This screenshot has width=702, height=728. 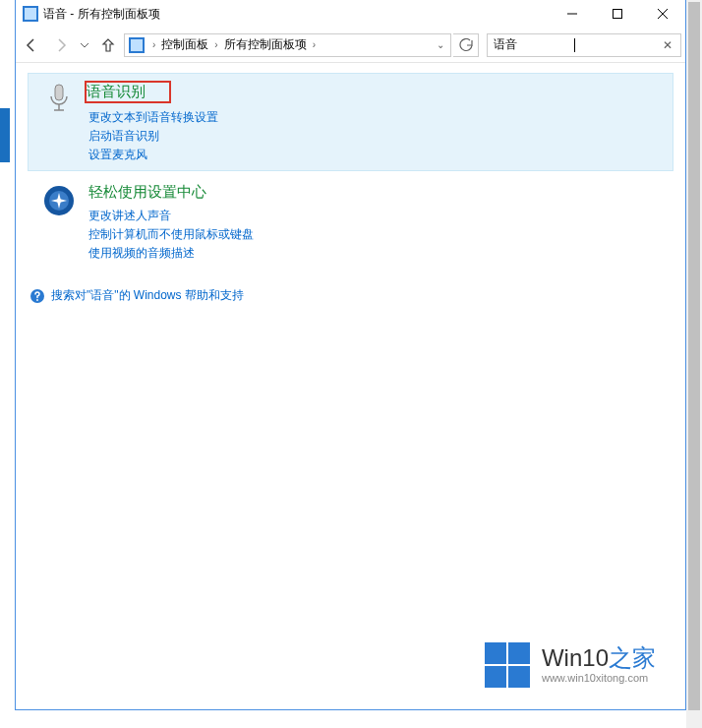 What do you see at coordinates (30, 14) in the screenshot?
I see `window-app-icon` at bounding box center [30, 14].